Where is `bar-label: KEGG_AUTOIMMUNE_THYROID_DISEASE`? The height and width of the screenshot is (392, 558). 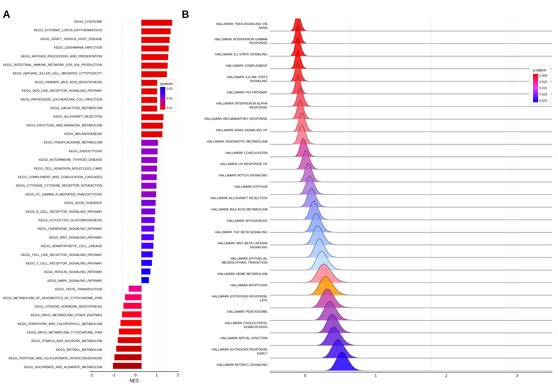
bar-label: KEGG_AUTOIMMUNE_THYROID_DISEASE is located at coordinates (53, 160).